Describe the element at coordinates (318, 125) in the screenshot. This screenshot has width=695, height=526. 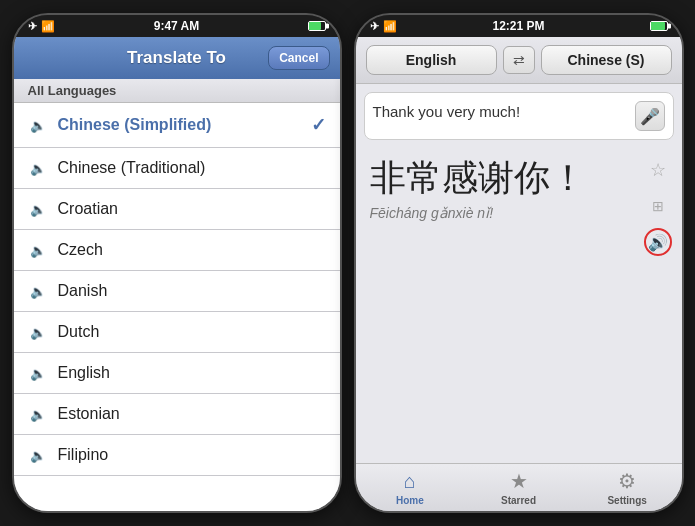
I see `checkmark-icon: ✓` at that location.